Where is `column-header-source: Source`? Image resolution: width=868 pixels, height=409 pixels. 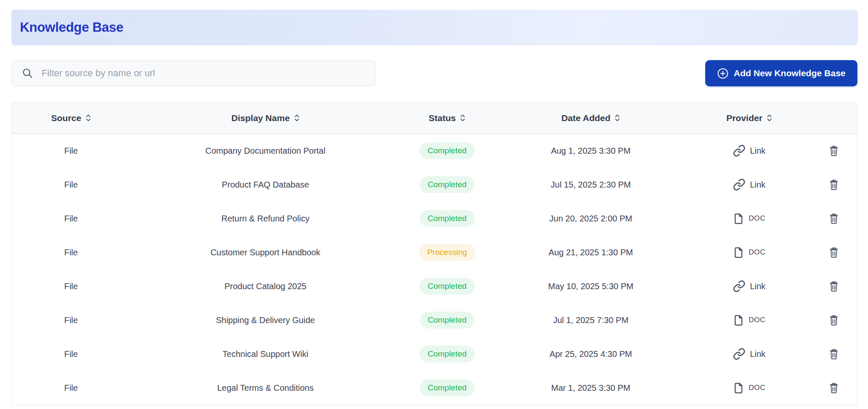
column-header-source: Source is located at coordinates (71, 118).